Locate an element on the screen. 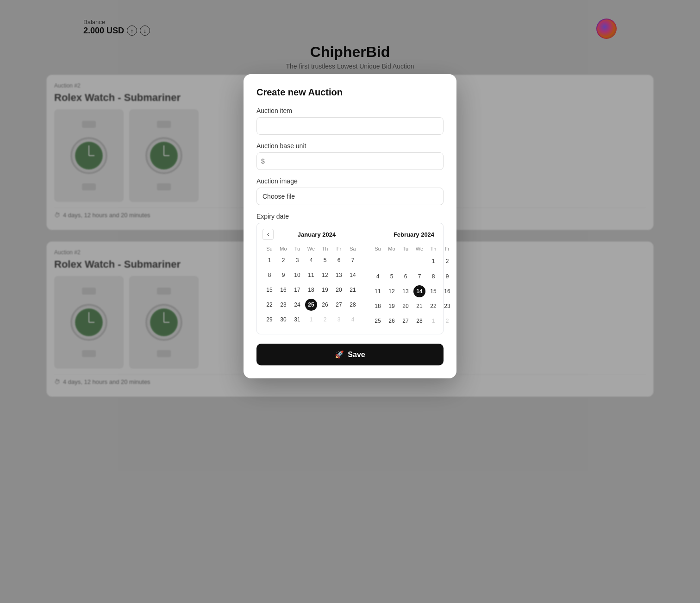 This screenshot has height=603, width=700. jan-sun-header: Su is located at coordinates (269, 249).